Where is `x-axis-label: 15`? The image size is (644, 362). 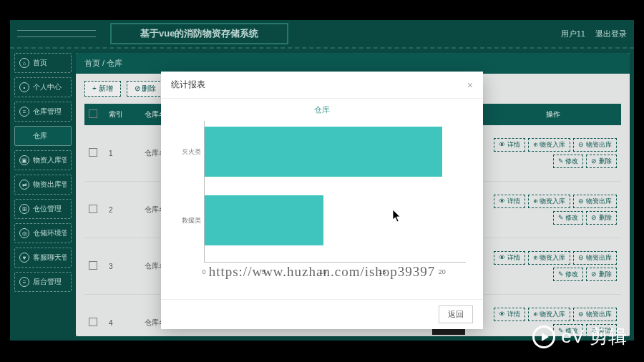 x-axis-label: 15 is located at coordinates (383, 272).